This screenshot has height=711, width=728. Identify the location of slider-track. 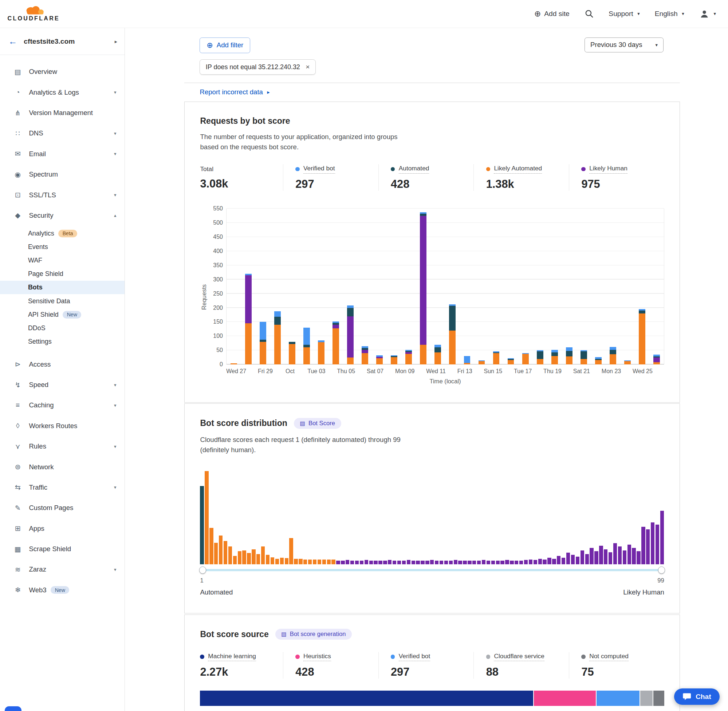
(432, 570).